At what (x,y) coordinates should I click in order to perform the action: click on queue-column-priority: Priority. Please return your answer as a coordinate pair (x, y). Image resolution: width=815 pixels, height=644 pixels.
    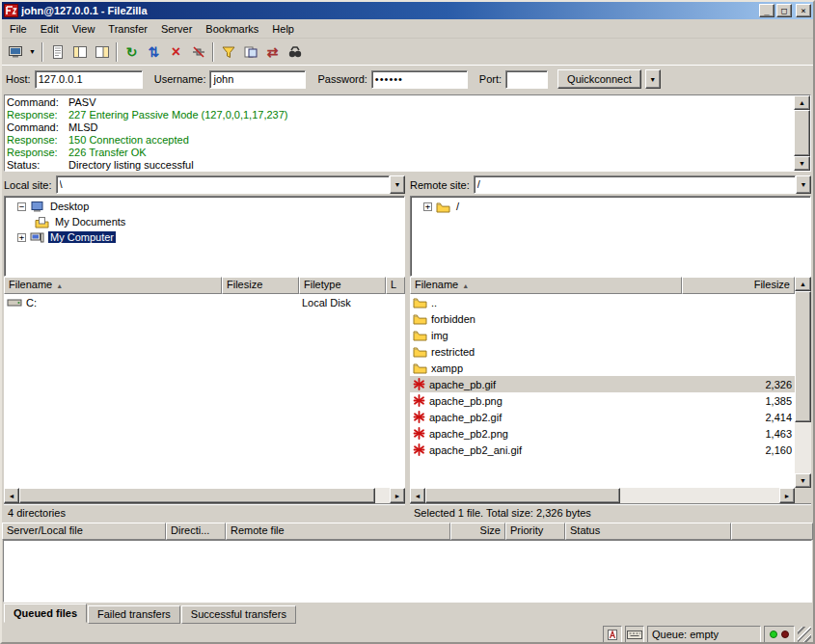
    Looking at the image, I should click on (535, 531).